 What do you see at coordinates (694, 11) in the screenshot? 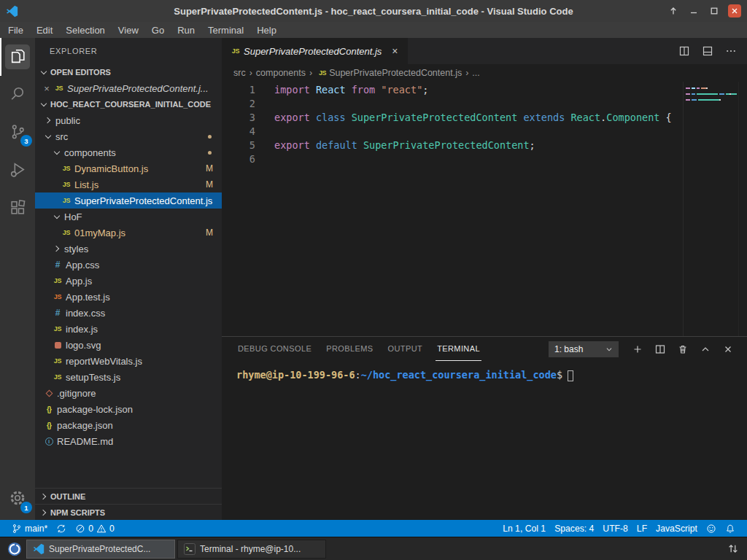
I see `minimize-window-button` at bounding box center [694, 11].